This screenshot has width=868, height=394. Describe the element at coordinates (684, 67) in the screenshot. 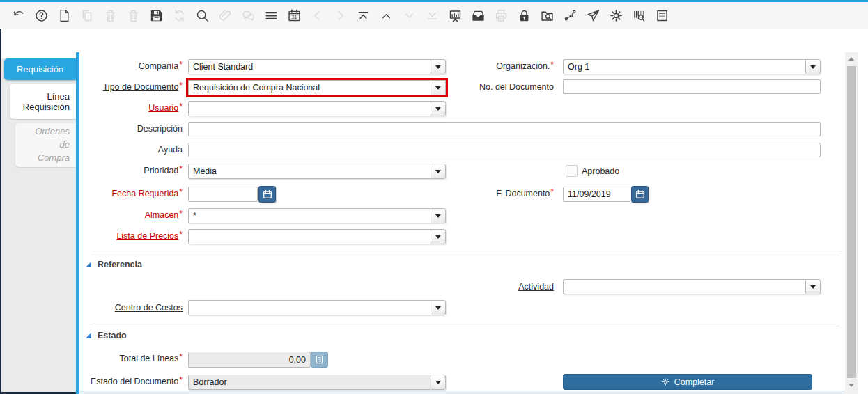

I see `organizacion-value: Org 1` at that location.